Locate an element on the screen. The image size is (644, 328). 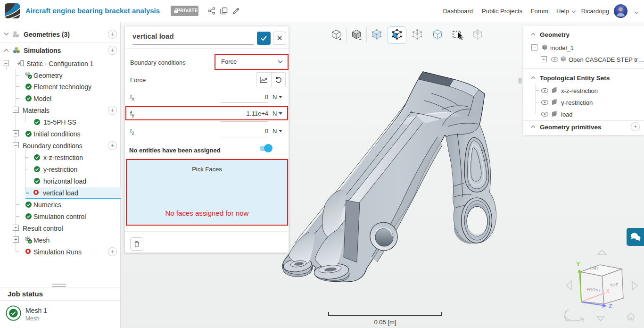
svg-text: FRONT is located at coordinates (594, 290).